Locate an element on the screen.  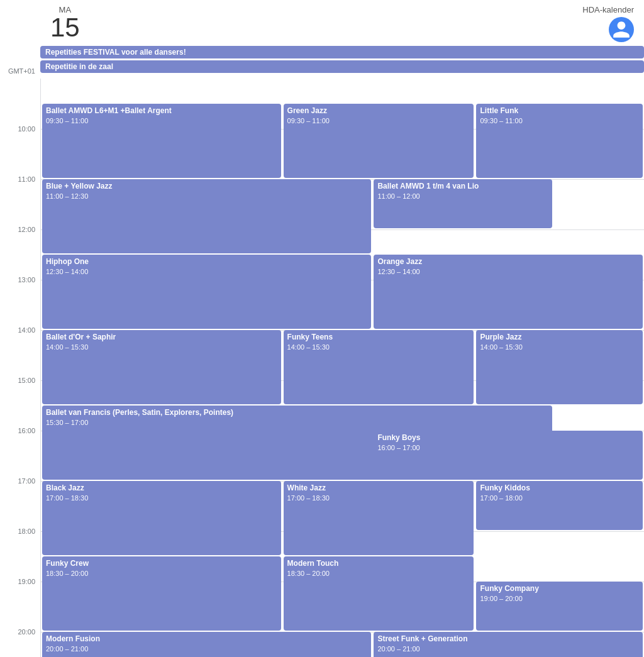
event-funky-boys: Funky Boys16:00 – 17:00 is located at coordinates (508, 455).